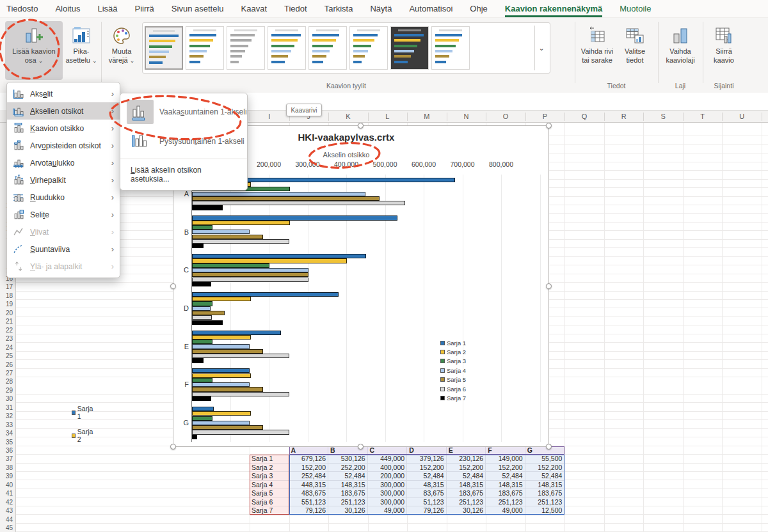 The width and height of the screenshot is (768, 532). Describe the element at coordinates (184, 141) in the screenshot. I see `submenu-item-pystysuuntainen-1-akseli: Pystysuuntainen 1-akseli` at that location.